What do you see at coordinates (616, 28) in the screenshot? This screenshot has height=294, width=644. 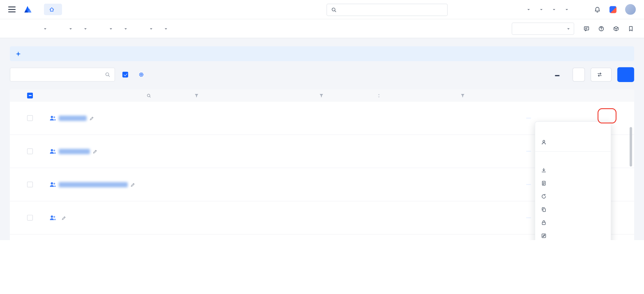 I see `resources-icon` at bounding box center [616, 28].